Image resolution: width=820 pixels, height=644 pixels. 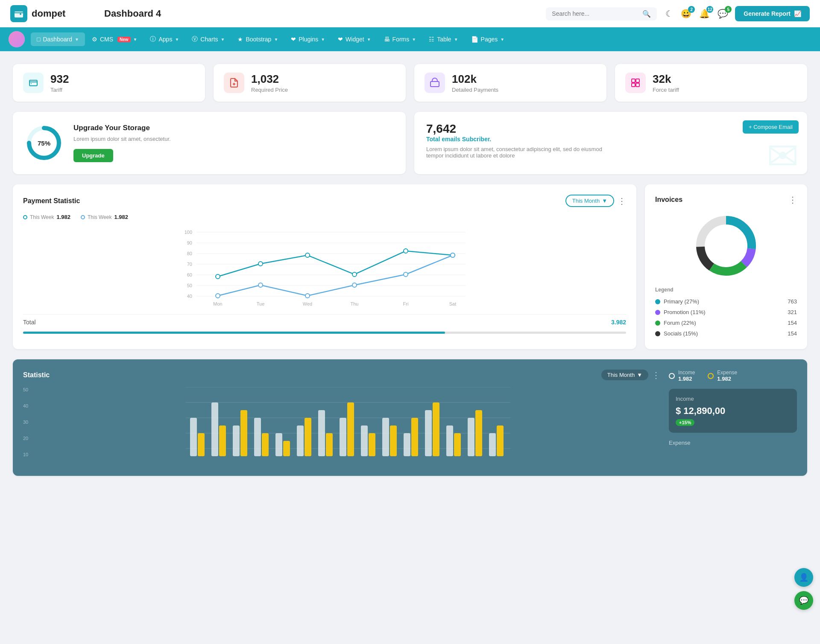 I want to click on forum-dot, so click(x=658, y=323).